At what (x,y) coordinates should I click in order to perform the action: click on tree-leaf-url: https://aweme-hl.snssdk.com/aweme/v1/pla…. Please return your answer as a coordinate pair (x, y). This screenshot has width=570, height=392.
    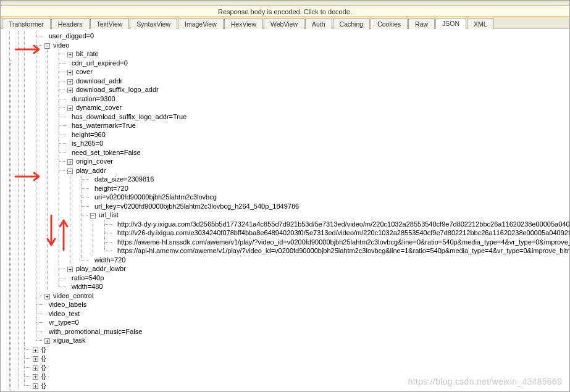
    Looking at the image, I should click on (337, 242).